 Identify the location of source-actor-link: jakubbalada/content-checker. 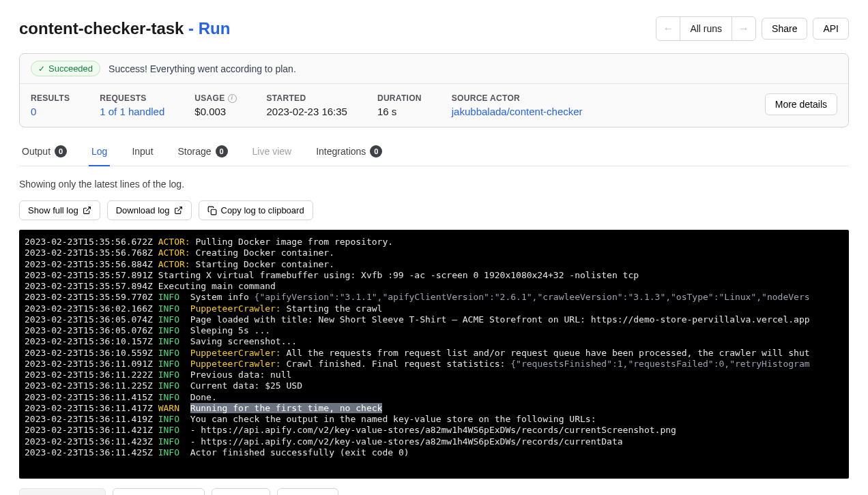
(517, 112).